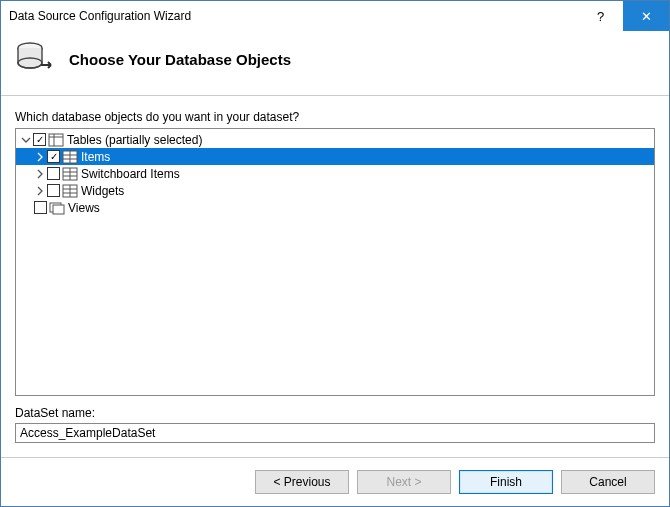 This screenshot has height=507, width=670. What do you see at coordinates (335, 16) in the screenshot?
I see `titlebar: Data Source Configuration Wizard ? ✕` at bounding box center [335, 16].